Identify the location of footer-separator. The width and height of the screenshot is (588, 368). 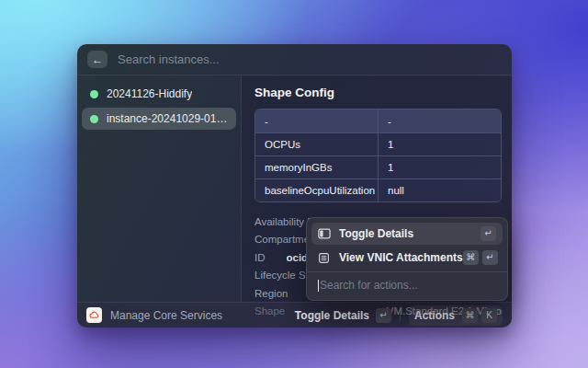
(401, 315).